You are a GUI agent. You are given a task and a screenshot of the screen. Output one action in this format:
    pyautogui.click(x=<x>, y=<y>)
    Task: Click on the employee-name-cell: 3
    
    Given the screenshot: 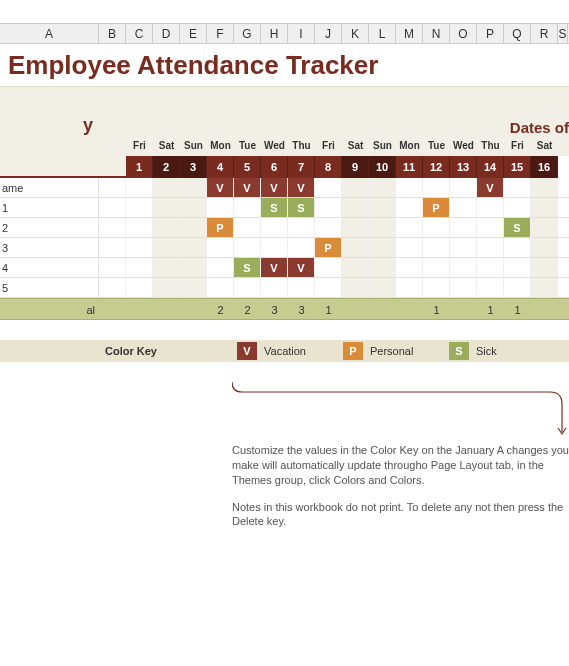 What is the action you would take?
    pyautogui.click(x=50, y=248)
    